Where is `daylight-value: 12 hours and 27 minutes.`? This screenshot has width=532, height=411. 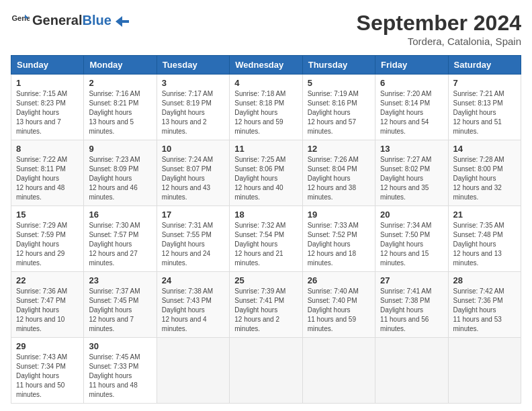
daylight-value: 12 hours and 27 minutes. is located at coordinates (113, 258).